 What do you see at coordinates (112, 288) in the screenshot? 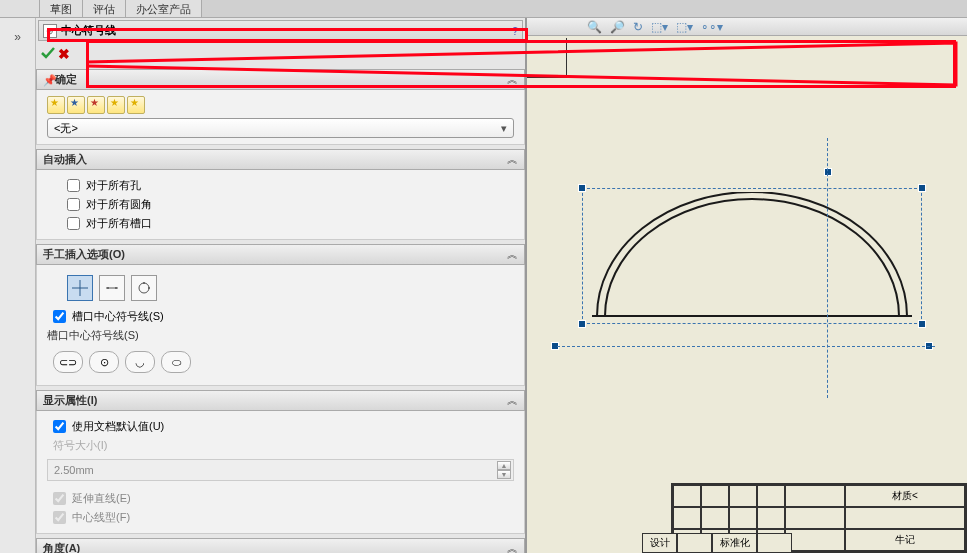
I see `centermark-linear-icon` at bounding box center [112, 288].